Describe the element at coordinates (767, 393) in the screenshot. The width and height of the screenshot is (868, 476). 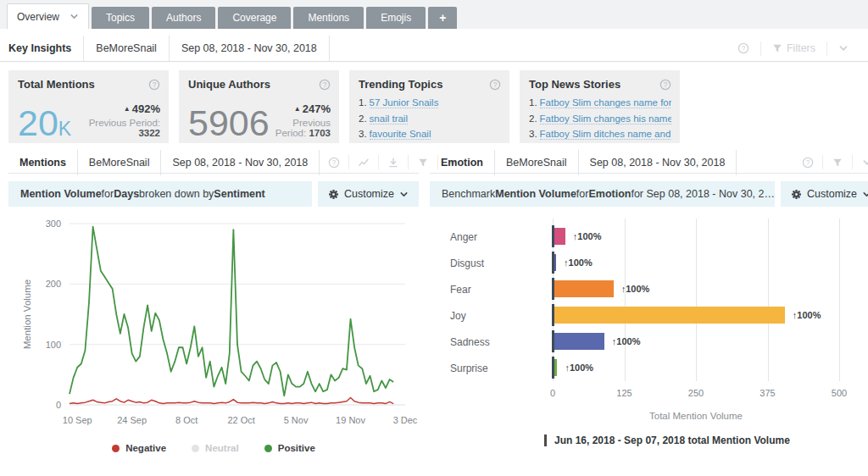
I see `x-tick: 375` at that location.